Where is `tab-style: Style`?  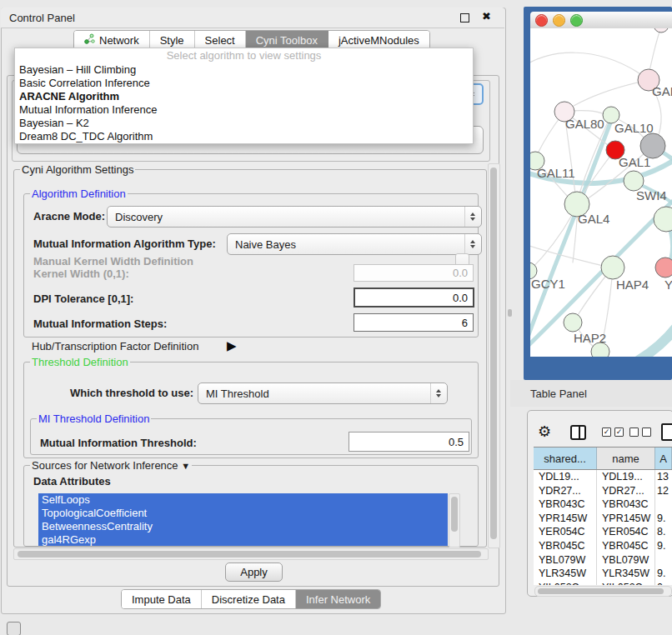
tab-style: Style is located at coordinates (173, 40).